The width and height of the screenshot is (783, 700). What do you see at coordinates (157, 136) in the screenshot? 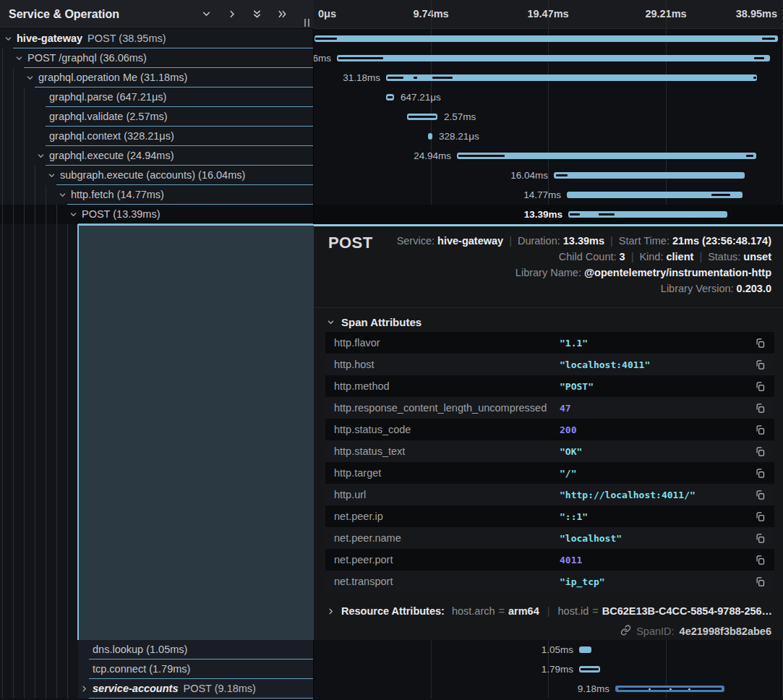
I see `span-name-cell: graphql.context (328.21μs)` at bounding box center [157, 136].